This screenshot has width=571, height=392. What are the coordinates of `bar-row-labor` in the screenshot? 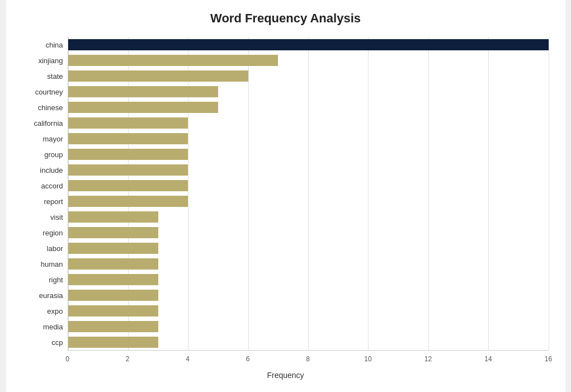 It's located at (309, 248).